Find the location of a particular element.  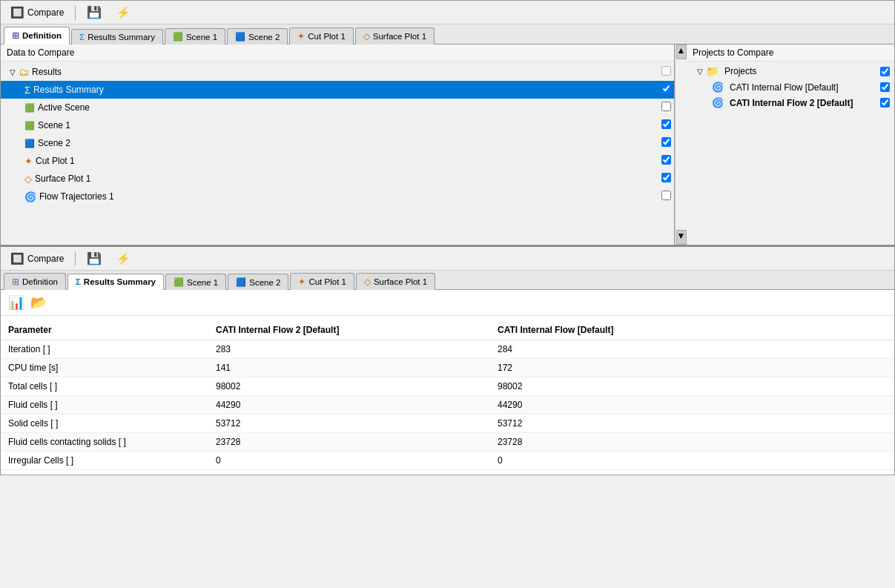

check-scene1 is located at coordinates (666, 125).